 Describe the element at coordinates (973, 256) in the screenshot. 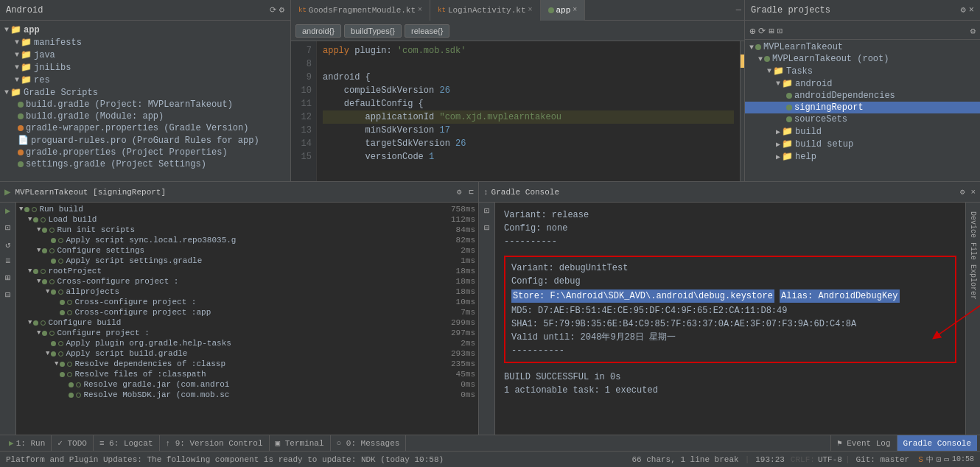

I see `device-file-explorer-icon: Device File Explorer` at that location.